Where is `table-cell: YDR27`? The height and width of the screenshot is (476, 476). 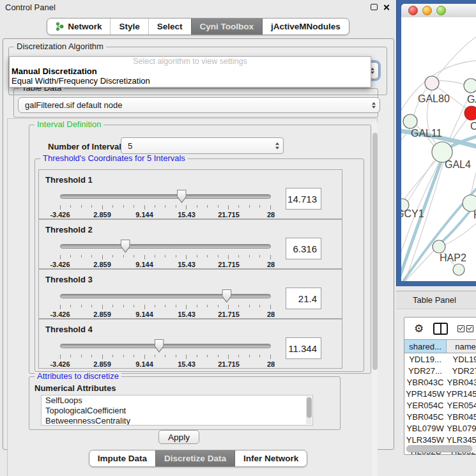 table-cell: YDR27 is located at coordinates (461, 371).